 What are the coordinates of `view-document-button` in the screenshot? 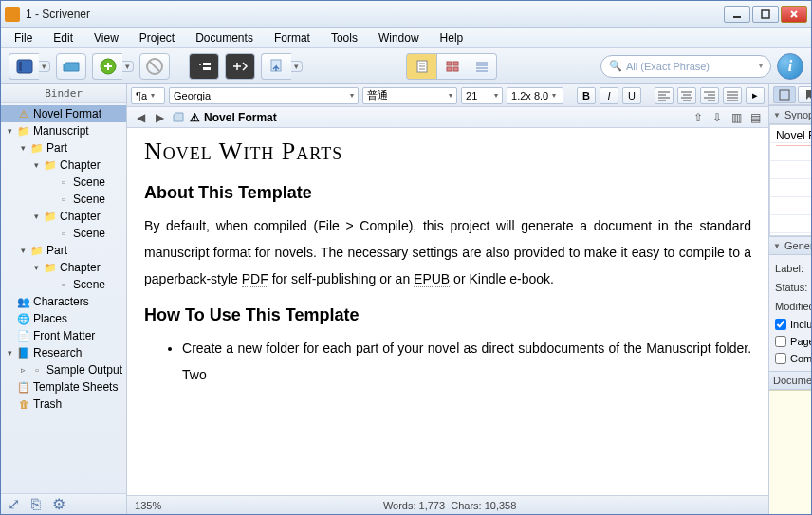 It's located at (421, 66).